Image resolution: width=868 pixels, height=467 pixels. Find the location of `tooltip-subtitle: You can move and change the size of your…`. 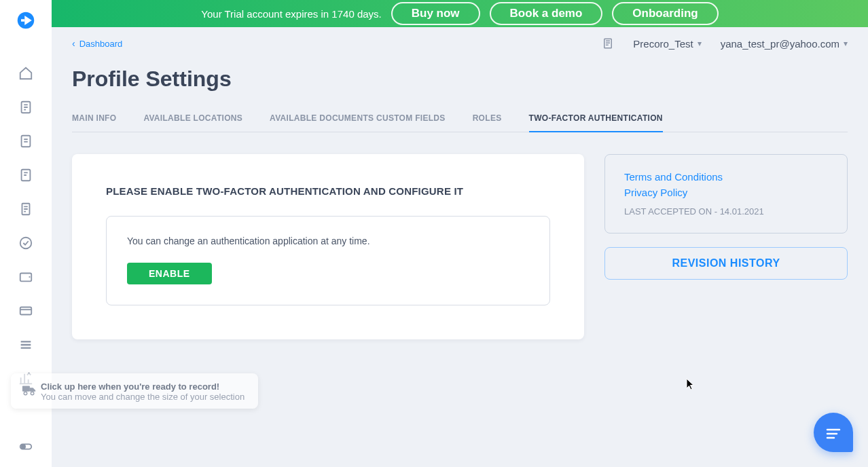

tooltip-subtitle: You can move and change the size of your… is located at coordinates (144, 396).